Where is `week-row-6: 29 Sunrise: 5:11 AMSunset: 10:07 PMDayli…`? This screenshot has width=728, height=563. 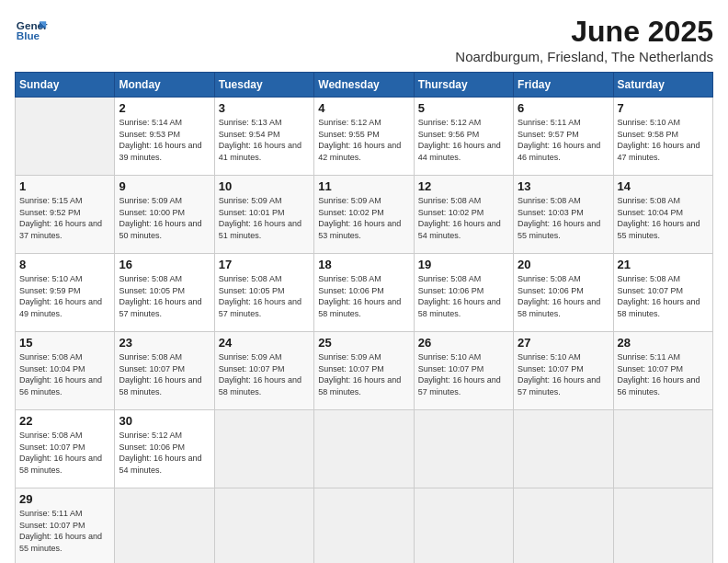
week-row-6: 29 Sunrise: 5:11 AMSunset: 10:07 PMDayli… is located at coordinates (364, 526).